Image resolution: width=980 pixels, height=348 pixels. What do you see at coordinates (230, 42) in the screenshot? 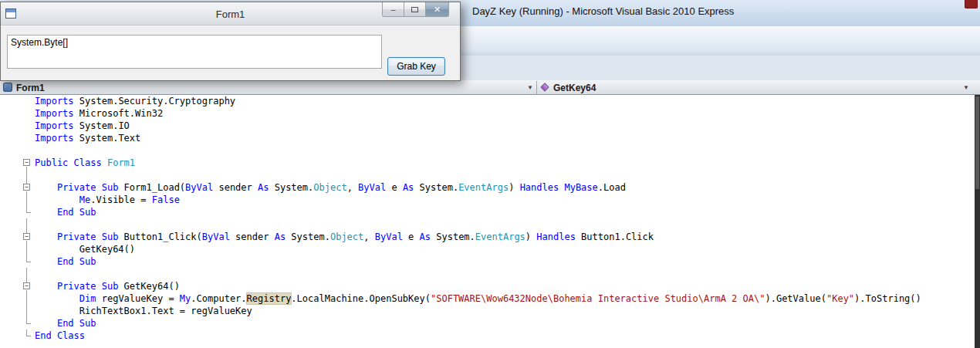
I see `form1-window: Form1 – ✕ System.Byte[] Grab Key` at bounding box center [230, 42].